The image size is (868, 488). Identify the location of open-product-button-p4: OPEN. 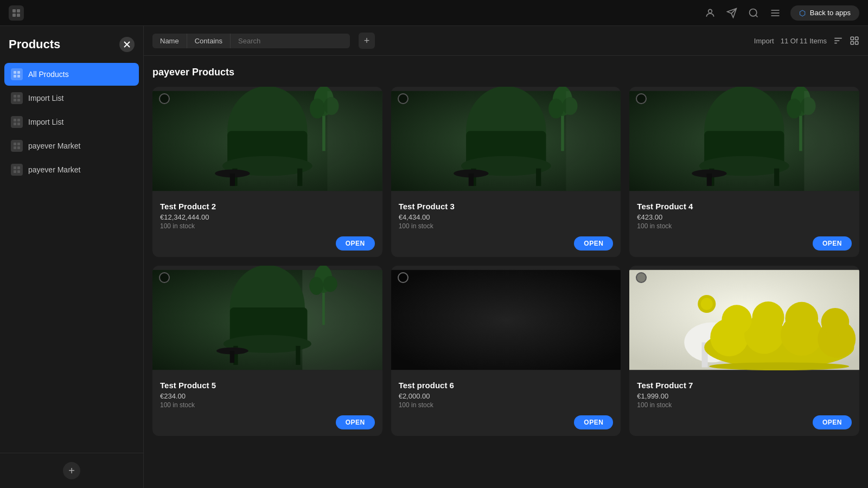
(832, 243).